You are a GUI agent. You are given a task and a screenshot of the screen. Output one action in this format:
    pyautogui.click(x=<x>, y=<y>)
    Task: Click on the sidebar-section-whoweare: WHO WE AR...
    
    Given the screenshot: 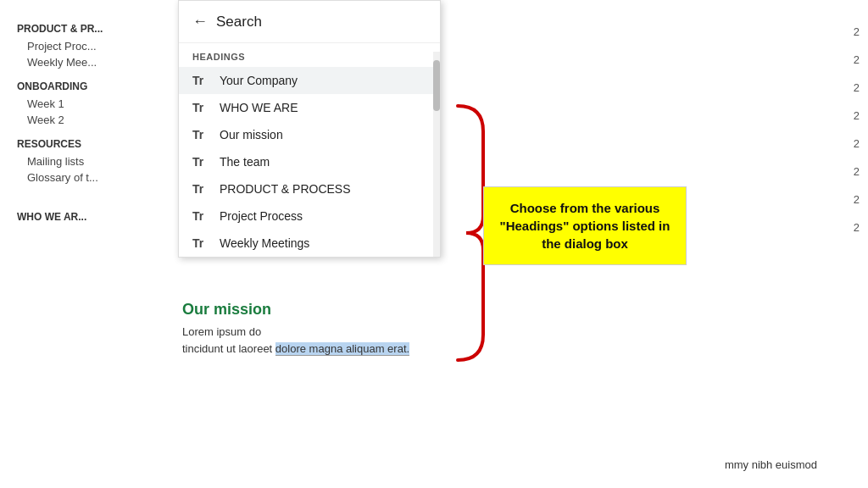 What is the action you would take?
    pyautogui.click(x=83, y=217)
    